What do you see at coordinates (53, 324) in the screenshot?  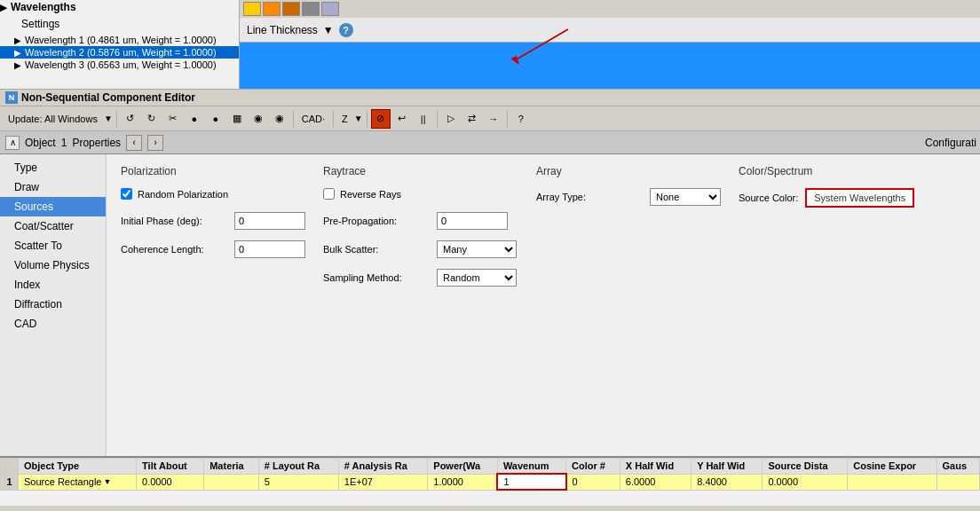 I see `nav-item-cad: CAD` at bounding box center [53, 324].